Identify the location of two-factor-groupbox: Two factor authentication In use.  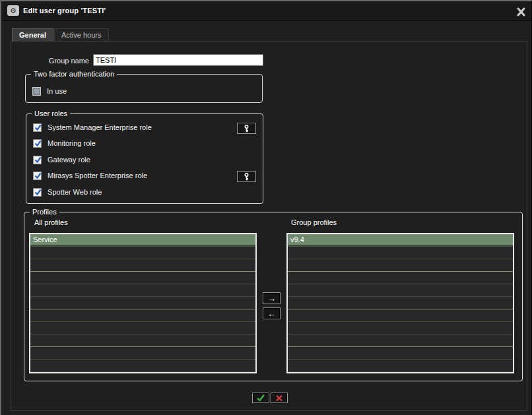
(144, 88).